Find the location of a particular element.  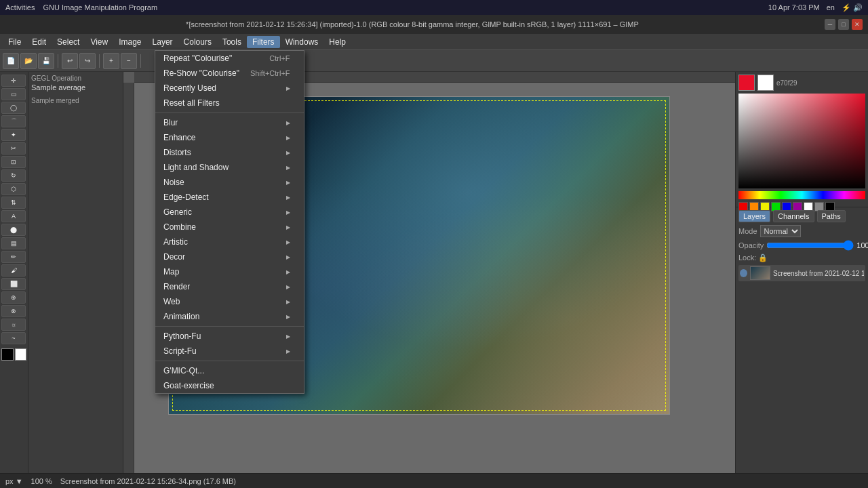

tool-move: ✛ is located at coordinates (14, 81).